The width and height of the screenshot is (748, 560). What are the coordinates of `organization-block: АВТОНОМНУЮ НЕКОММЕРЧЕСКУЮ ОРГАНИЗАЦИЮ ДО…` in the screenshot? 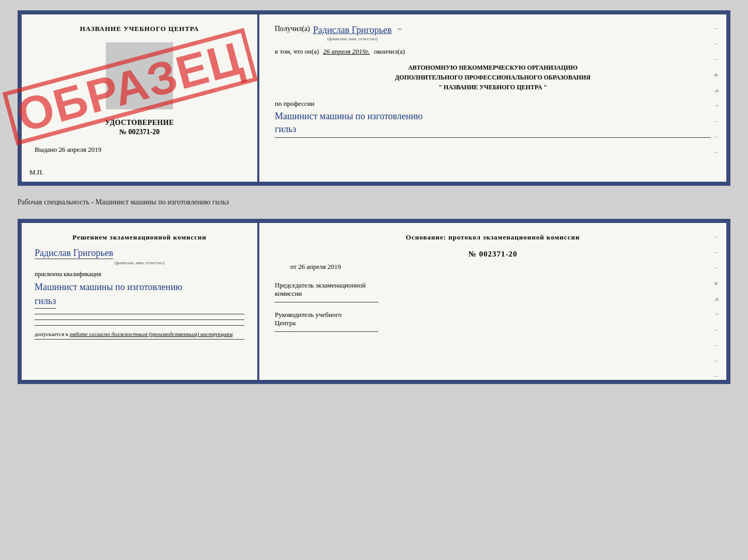 It's located at (493, 78).